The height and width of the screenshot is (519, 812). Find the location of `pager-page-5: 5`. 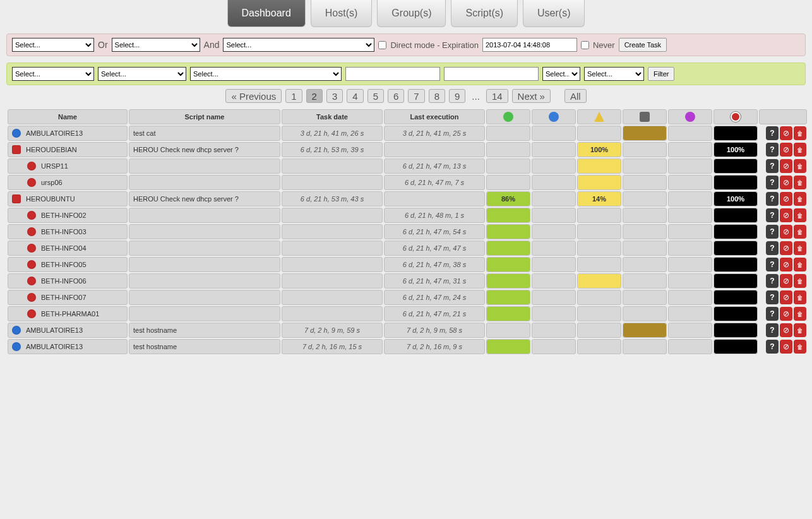

pager-page-5: 5 is located at coordinates (376, 96).